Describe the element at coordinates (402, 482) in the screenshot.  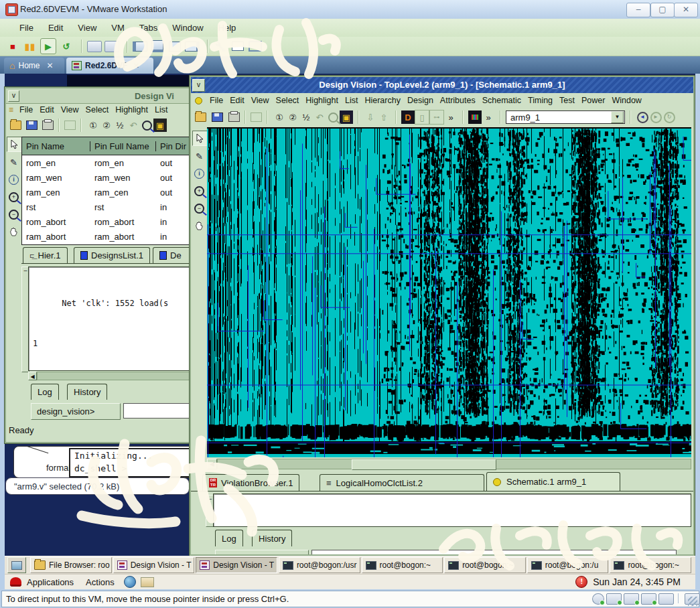
I see `tab-logical-homo-clct-list: ≡ LogicalHomoClctList.2` at that location.